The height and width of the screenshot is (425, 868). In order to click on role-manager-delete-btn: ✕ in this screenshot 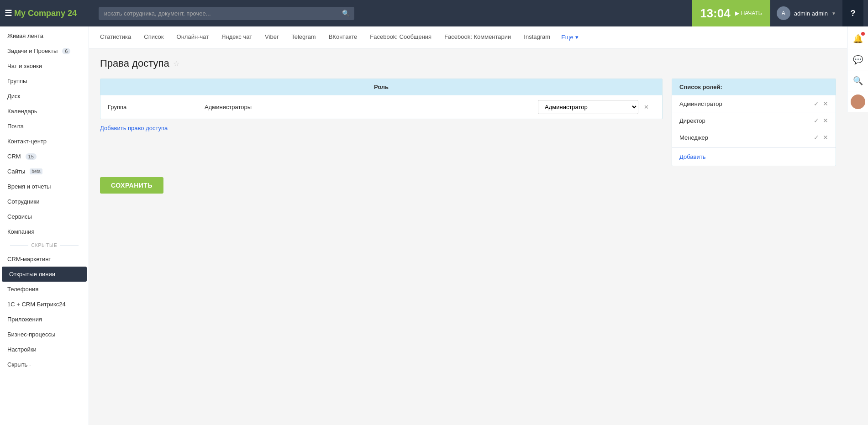, I will do `click(826, 137)`.